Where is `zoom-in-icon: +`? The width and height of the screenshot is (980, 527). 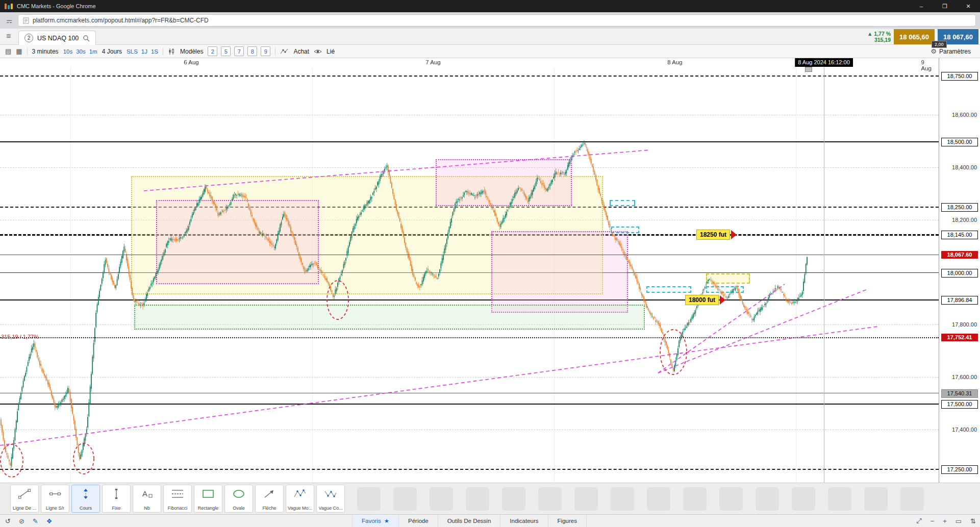 zoom-in-icon: + is located at coordinates (945, 521).